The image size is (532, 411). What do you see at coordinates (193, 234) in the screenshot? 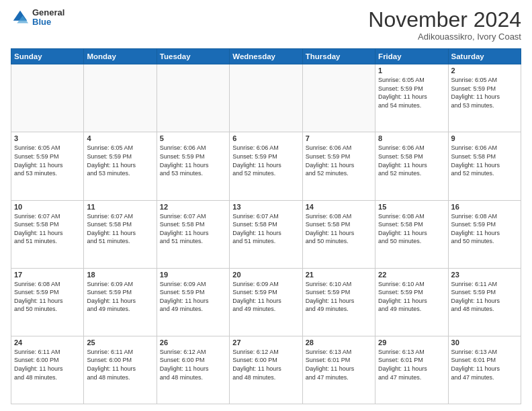
I see `calendar-cell: 12Sunrise: 6:07 AM Sunset: 5:58 PM Dayli…` at bounding box center [193, 234].